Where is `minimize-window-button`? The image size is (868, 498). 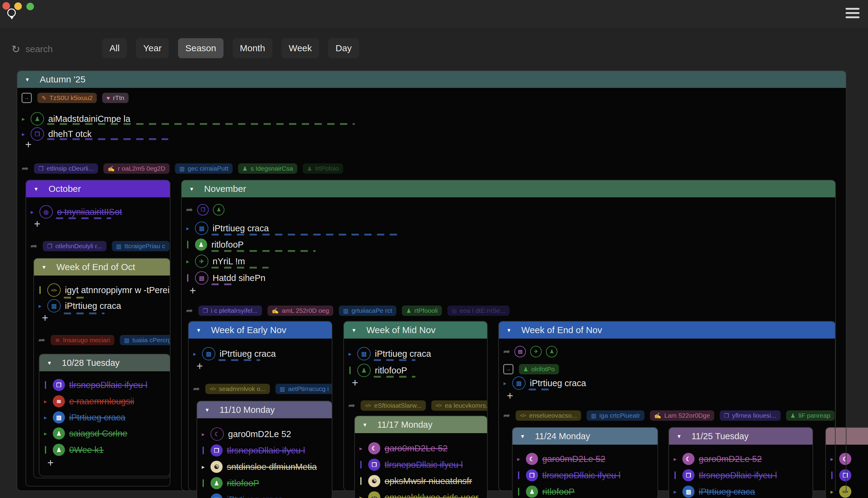
minimize-window-button is located at coordinates (18, 6).